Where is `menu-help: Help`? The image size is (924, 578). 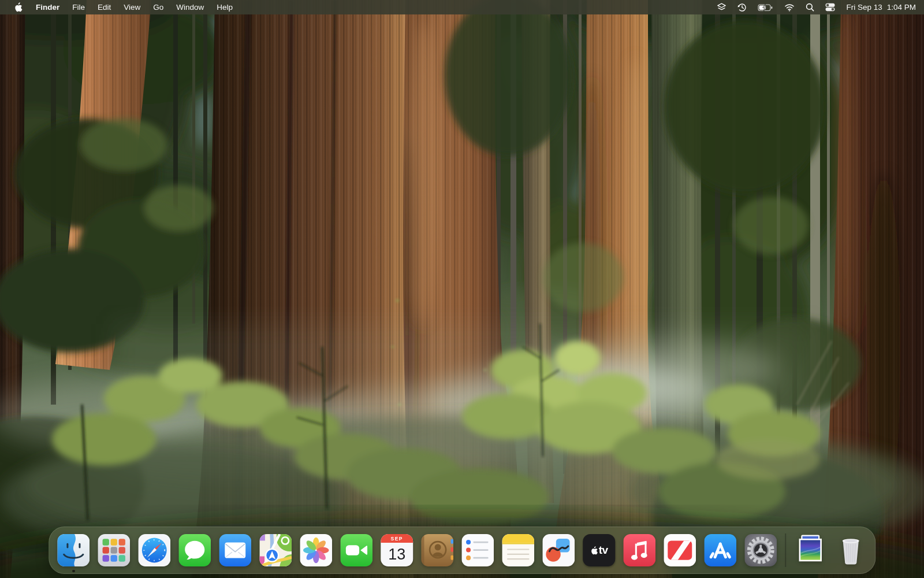 menu-help: Help is located at coordinates (225, 7).